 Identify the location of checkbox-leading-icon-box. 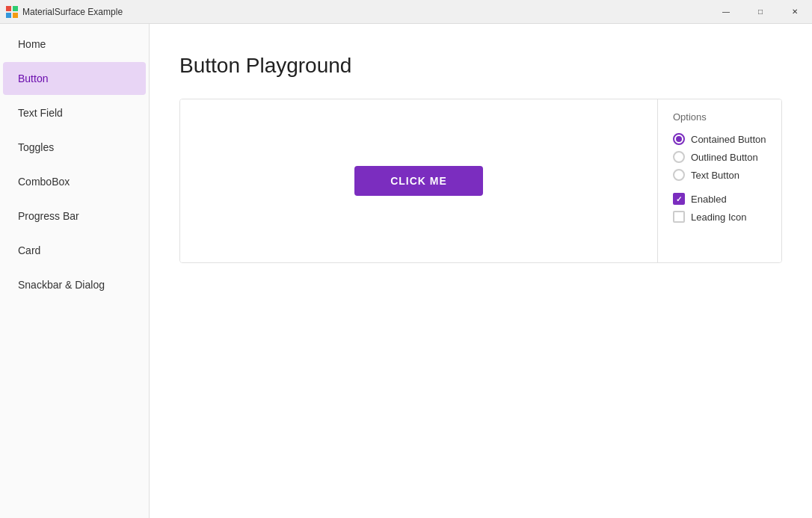
(679, 217).